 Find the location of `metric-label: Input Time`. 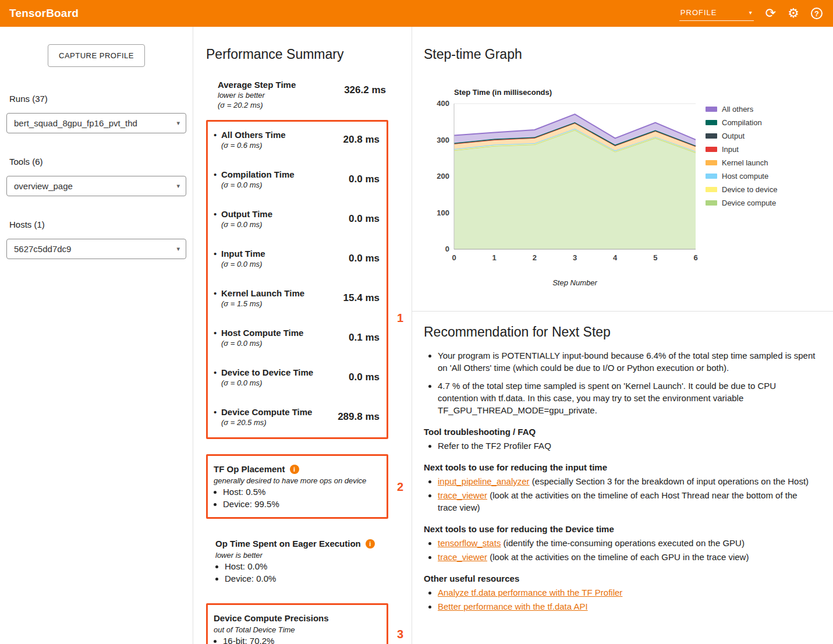

metric-label: Input Time is located at coordinates (243, 254).